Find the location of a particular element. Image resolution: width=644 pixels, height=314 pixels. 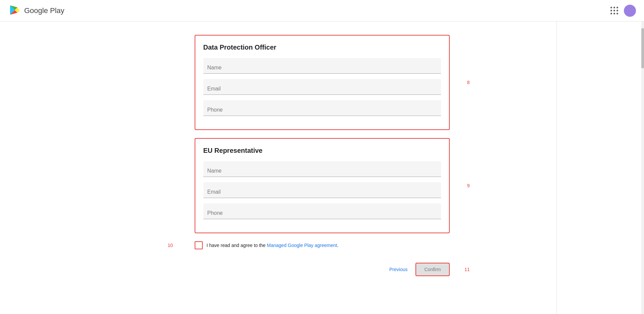

eu-rep-section-number: 9 is located at coordinates (468, 186).